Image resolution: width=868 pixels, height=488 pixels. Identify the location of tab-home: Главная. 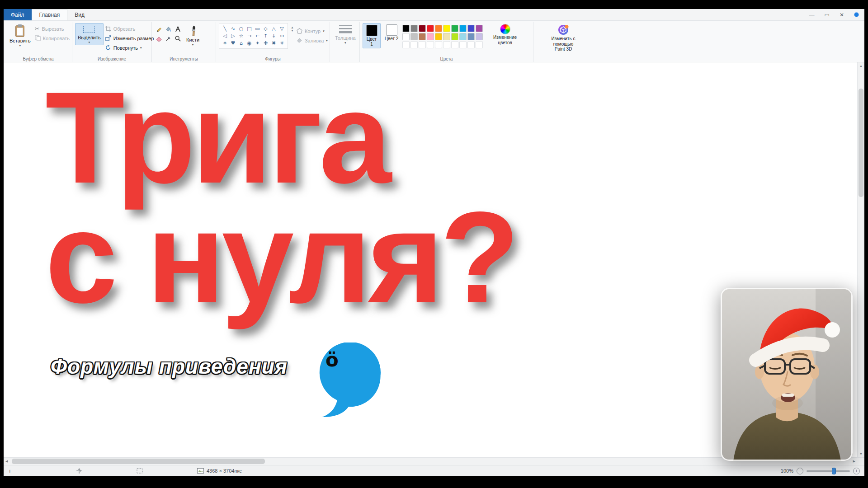
(50, 14).